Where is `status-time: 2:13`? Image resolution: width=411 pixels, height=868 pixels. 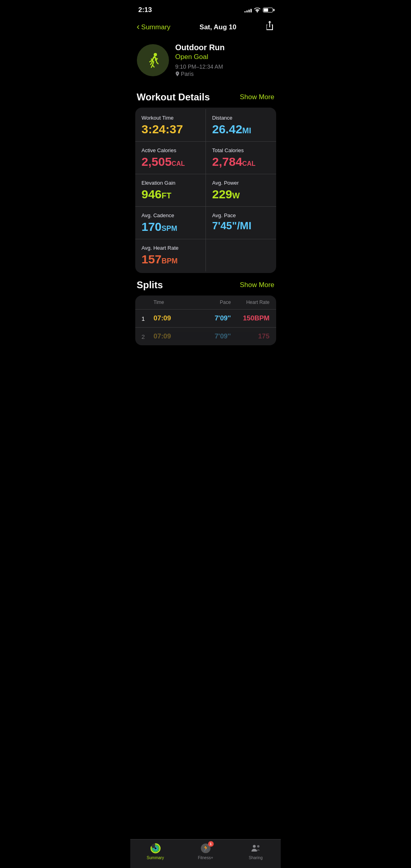 status-time: 2:13 is located at coordinates (145, 10).